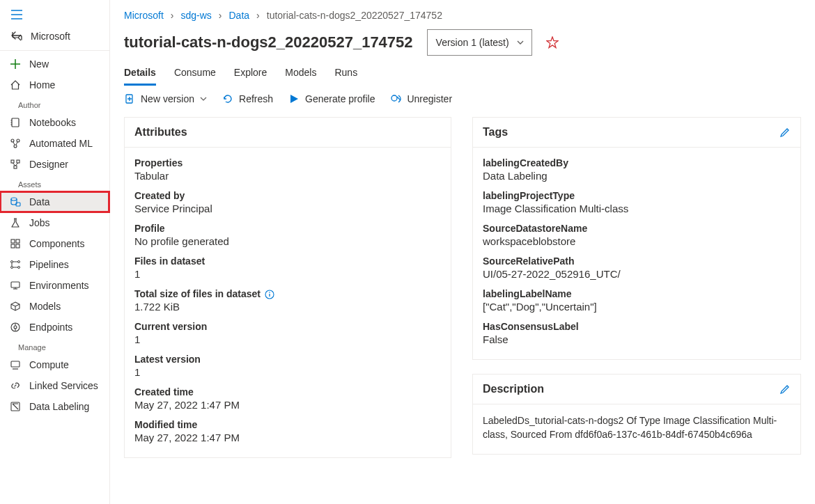 The image size is (815, 504). What do you see at coordinates (54, 202) in the screenshot?
I see `sidebar-item-data: Data` at bounding box center [54, 202].